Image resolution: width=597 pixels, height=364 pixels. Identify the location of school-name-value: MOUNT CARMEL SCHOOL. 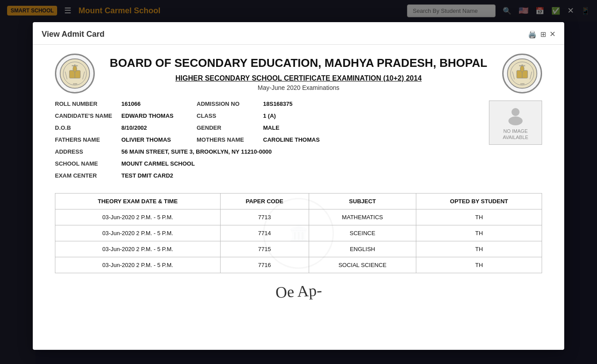
(158, 164).